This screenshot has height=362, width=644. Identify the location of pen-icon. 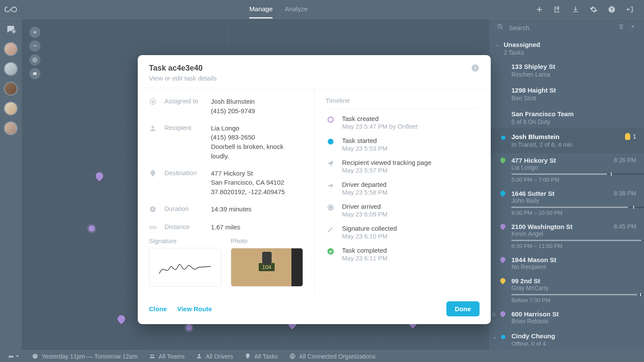
(331, 232).